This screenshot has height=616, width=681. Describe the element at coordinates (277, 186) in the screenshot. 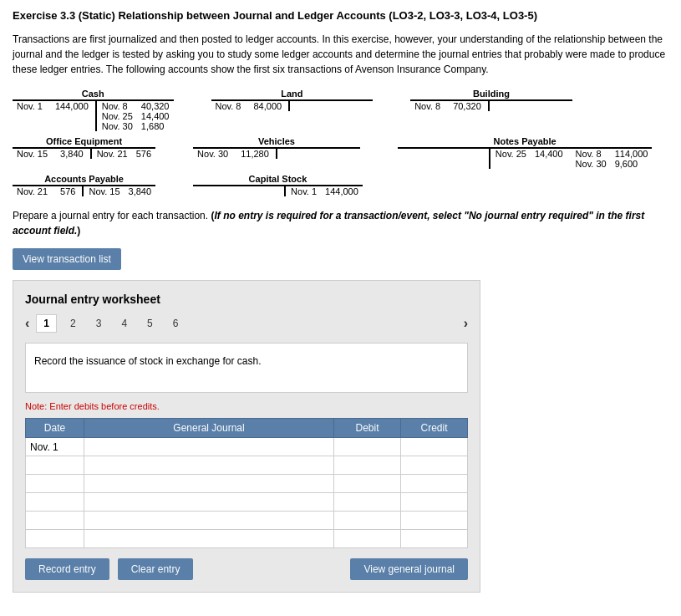

I see `capital-stock-account: Capital Stock Nov. 1 144,000` at that location.